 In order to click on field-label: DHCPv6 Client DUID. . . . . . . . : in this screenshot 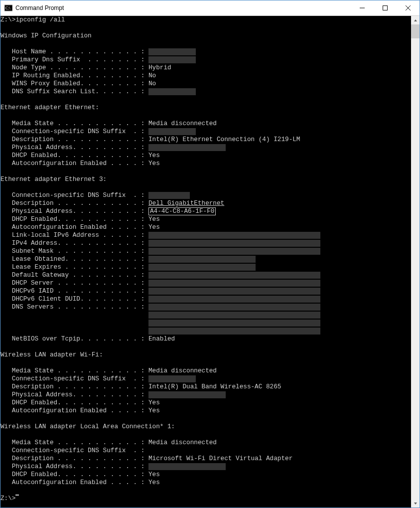, I will do `click(75, 299)`.